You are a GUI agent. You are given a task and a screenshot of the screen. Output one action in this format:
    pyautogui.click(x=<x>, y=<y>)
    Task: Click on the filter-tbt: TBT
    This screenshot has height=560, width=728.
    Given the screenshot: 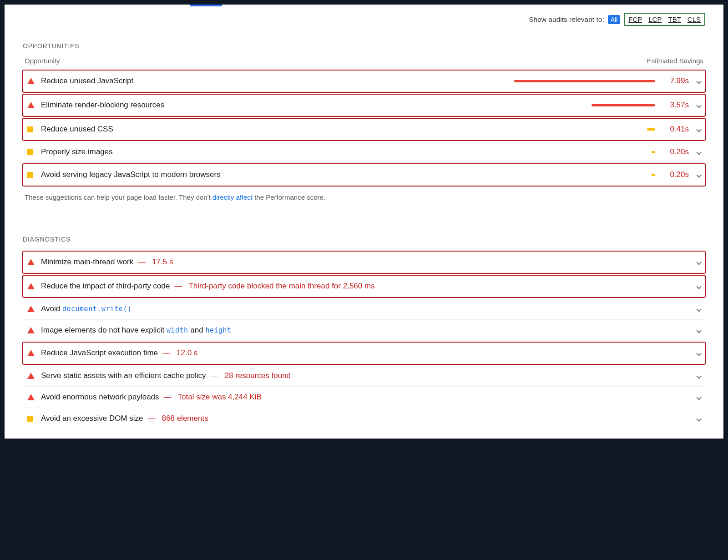 What is the action you would take?
    pyautogui.click(x=674, y=19)
    